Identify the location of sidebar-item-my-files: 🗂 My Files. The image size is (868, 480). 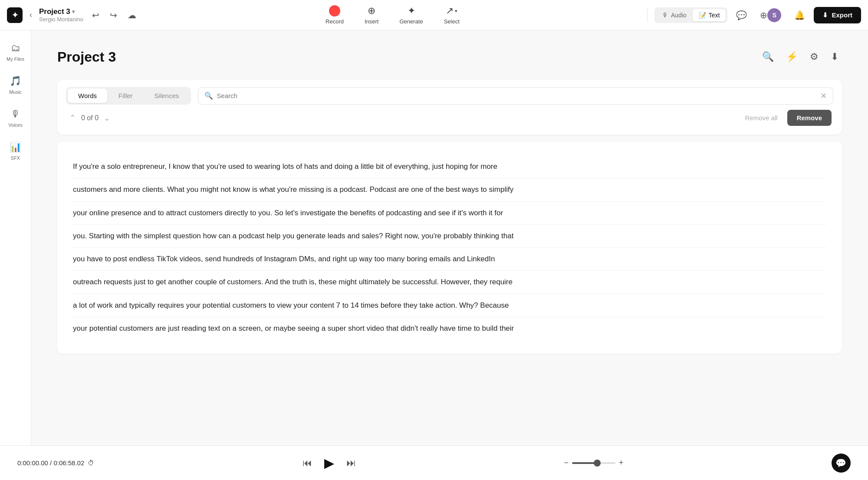
(16, 52).